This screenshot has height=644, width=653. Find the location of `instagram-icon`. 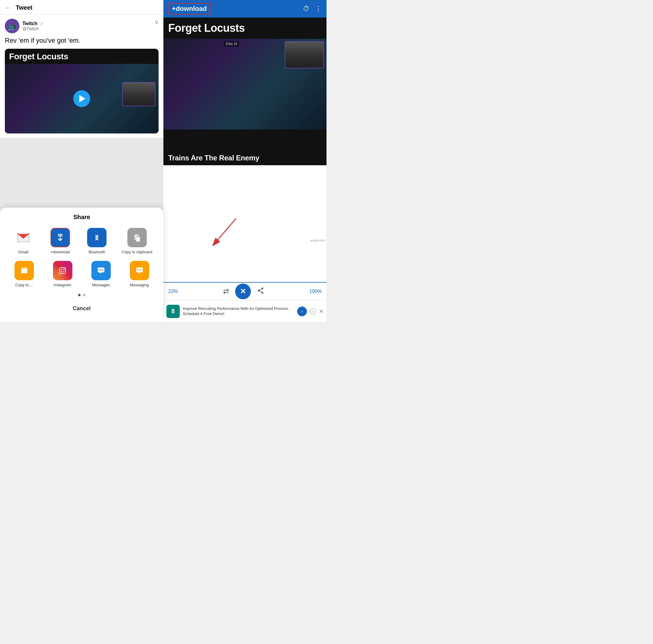

instagram-icon is located at coordinates (63, 270).